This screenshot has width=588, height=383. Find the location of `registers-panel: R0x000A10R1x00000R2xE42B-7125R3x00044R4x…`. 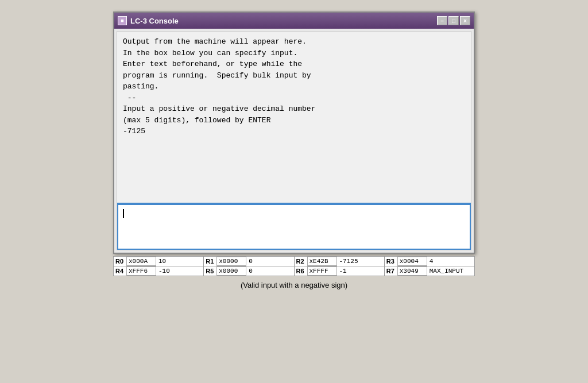

registers-panel: R0x000A10R1x00000R2xE42B-7125R3x00044R4x… is located at coordinates (294, 266).